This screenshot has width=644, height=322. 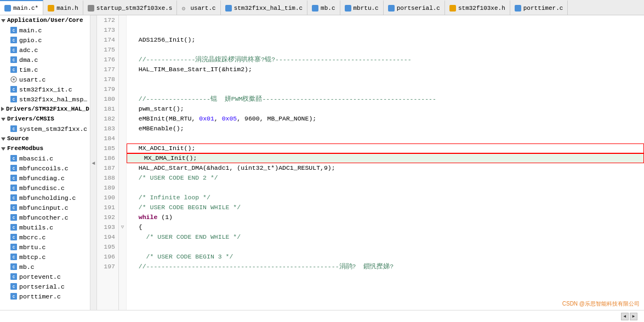 What do you see at coordinates (518, 8) in the screenshot?
I see `tab-icon-porttimer` at bounding box center [518, 8].